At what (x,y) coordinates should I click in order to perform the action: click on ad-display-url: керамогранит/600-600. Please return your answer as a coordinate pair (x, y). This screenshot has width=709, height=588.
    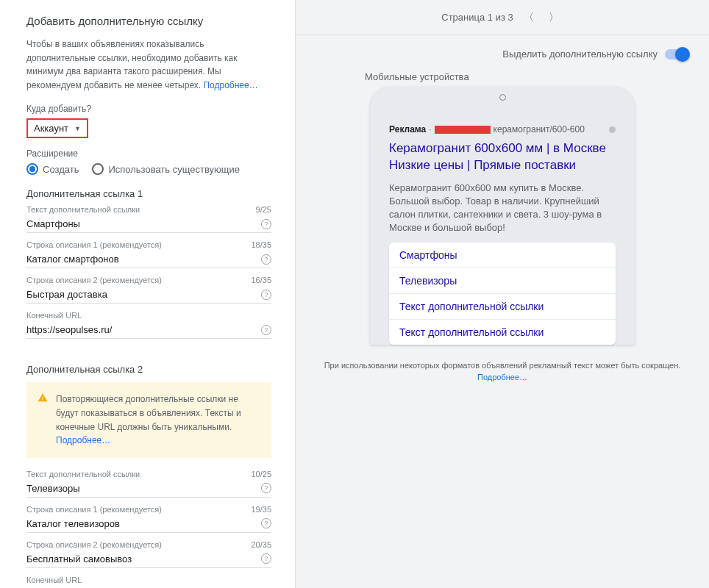
    Looking at the image, I should click on (539, 129).